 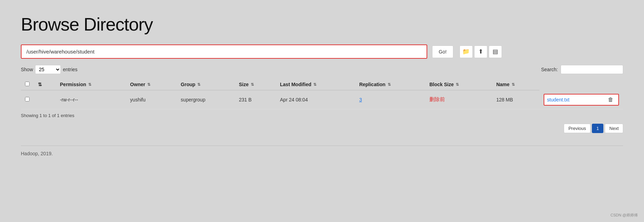 I want to click on go-button: Go!, so click(x=443, y=52).